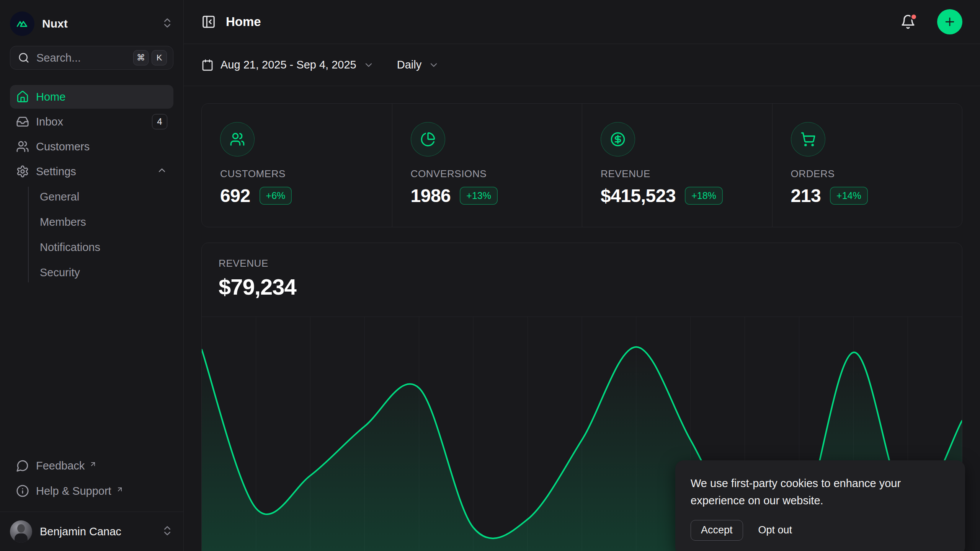 This screenshot has width=980, height=551. Describe the element at coordinates (582, 271) in the screenshot. I see `revenue-header: REVENUE $79,234` at that location.